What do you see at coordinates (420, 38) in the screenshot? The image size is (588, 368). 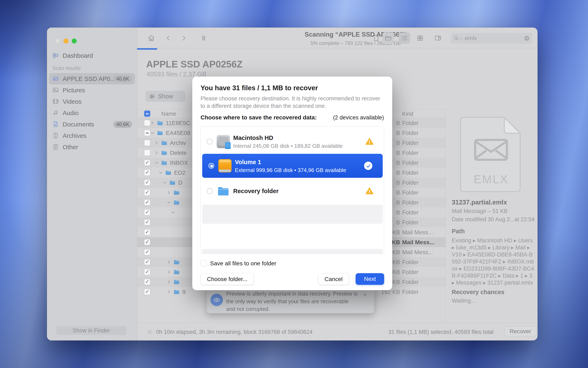 I see `grid-view-button` at bounding box center [420, 38].